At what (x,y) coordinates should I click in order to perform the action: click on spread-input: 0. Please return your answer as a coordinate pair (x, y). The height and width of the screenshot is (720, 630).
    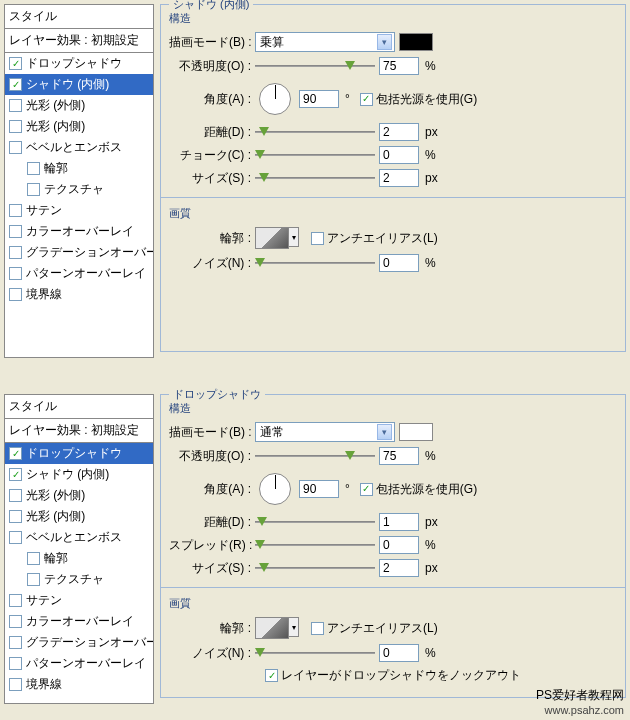
    Looking at the image, I should click on (399, 545).